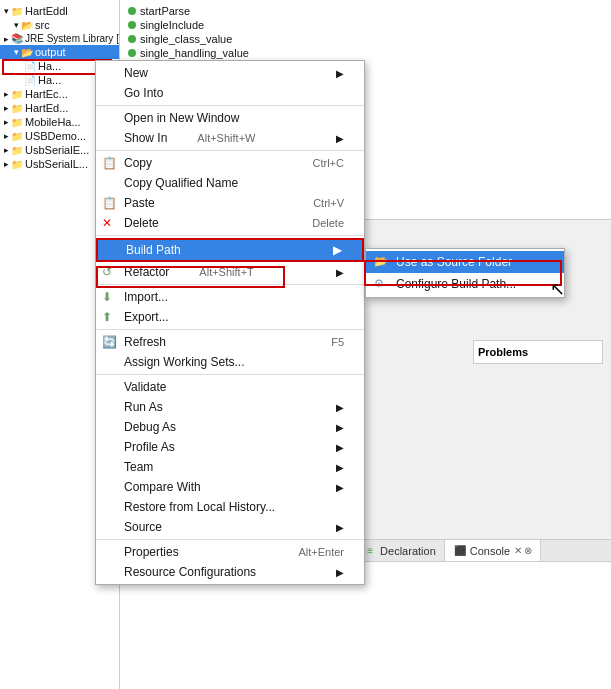  What do you see at coordinates (230, 203) in the screenshot?
I see `menu-item-paste: 📋 Paste Ctrl+V` at bounding box center [230, 203].